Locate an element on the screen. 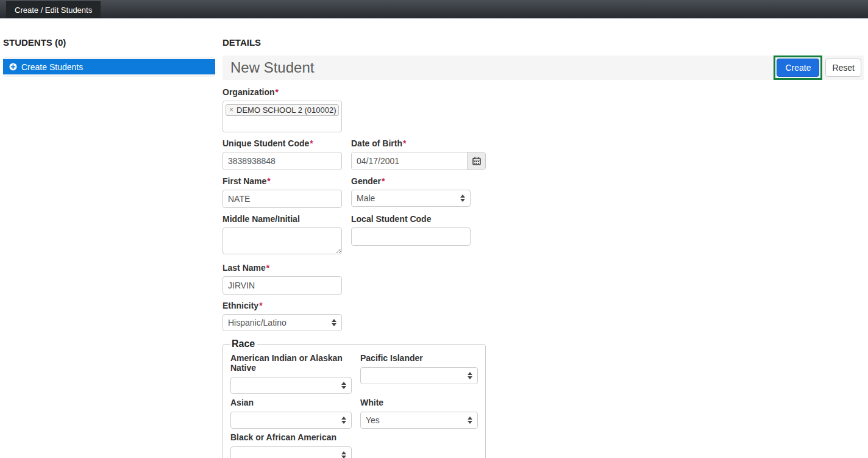  middle-name-label: Middle Name/Initial is located at coordinates (282, 219).